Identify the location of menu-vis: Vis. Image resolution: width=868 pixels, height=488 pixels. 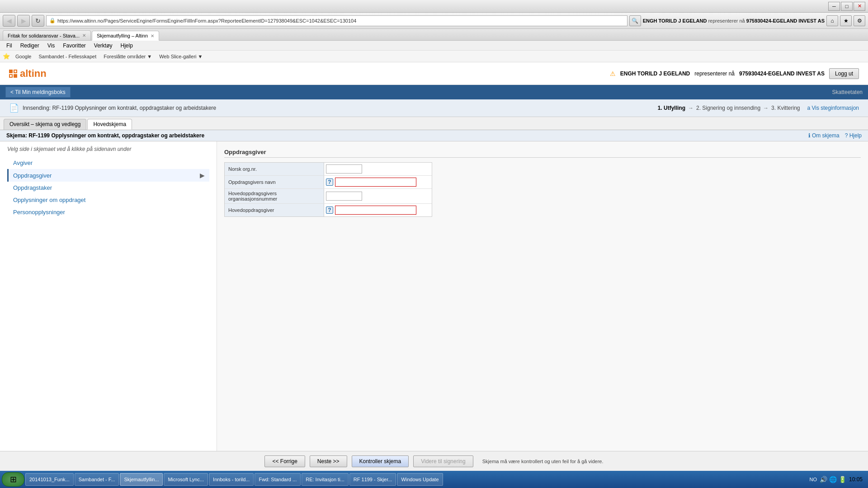
(51, 46).